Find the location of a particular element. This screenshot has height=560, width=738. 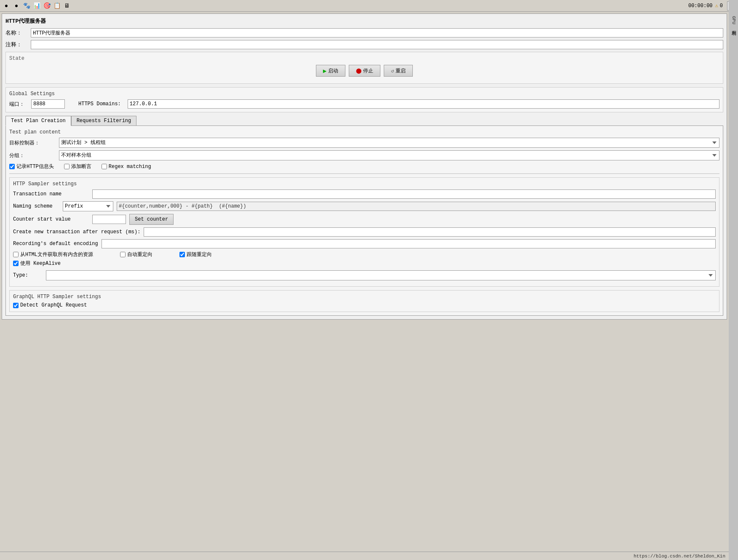

comment-input is located at coordinates (377, 45).